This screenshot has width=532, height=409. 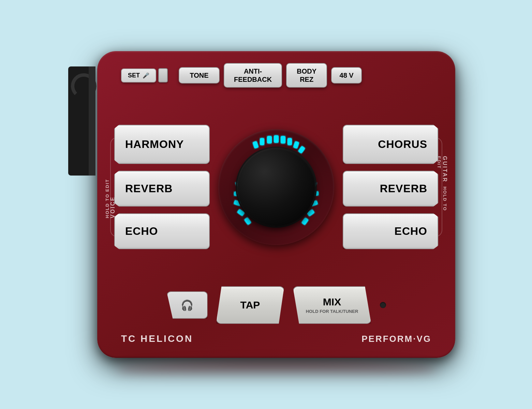 I want to click on reverb-left-label: REVERB, so click(x=149, y=189).